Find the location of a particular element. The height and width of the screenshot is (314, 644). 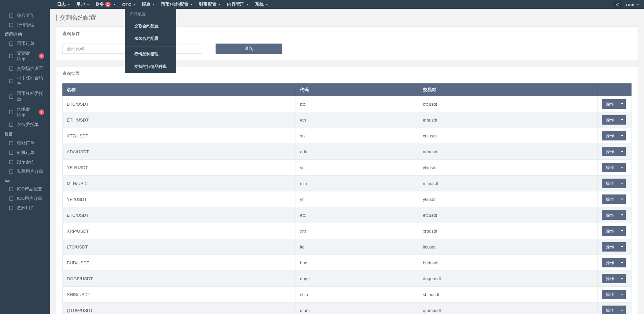

dropdown-item: 行情品种管理 is located at coordinates (150, 54).